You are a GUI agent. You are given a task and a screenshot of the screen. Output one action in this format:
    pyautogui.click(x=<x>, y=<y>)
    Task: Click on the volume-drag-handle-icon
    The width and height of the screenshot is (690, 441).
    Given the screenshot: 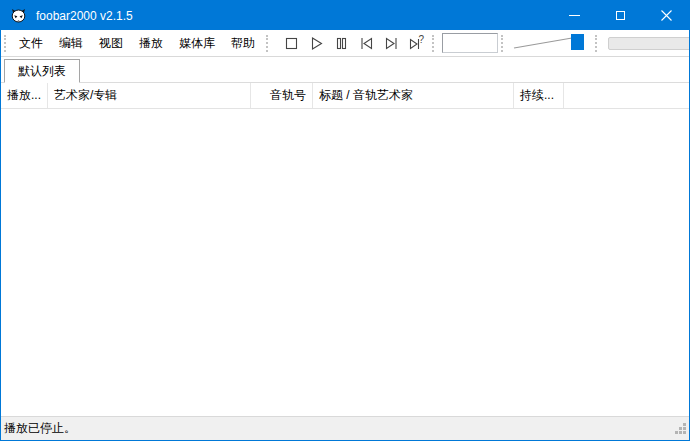 What is the action you would take?
    pyautogui.click(x=503, y=44)
    